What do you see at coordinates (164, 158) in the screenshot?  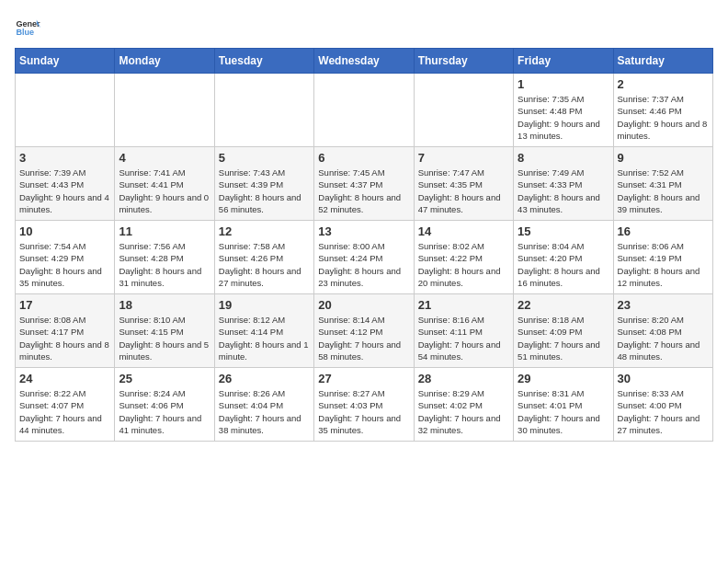 I see `day-number: 4` at bounding box center [164, 158].